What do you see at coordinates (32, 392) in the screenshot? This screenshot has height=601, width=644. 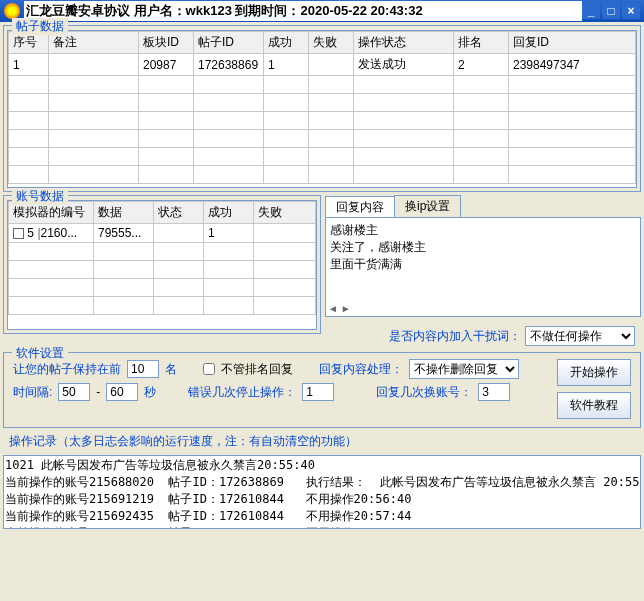 I see `interval-label: 时间隔:` at bounding box center [32, 392].